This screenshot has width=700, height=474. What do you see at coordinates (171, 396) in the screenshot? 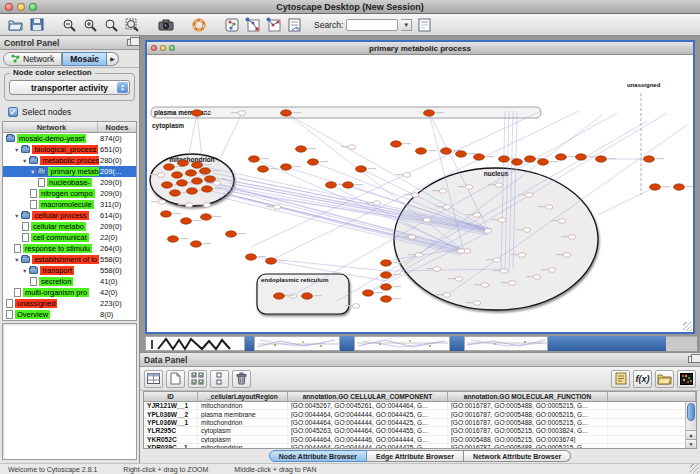
I see `table-header-id: ID` at bounding box center [171, 396].